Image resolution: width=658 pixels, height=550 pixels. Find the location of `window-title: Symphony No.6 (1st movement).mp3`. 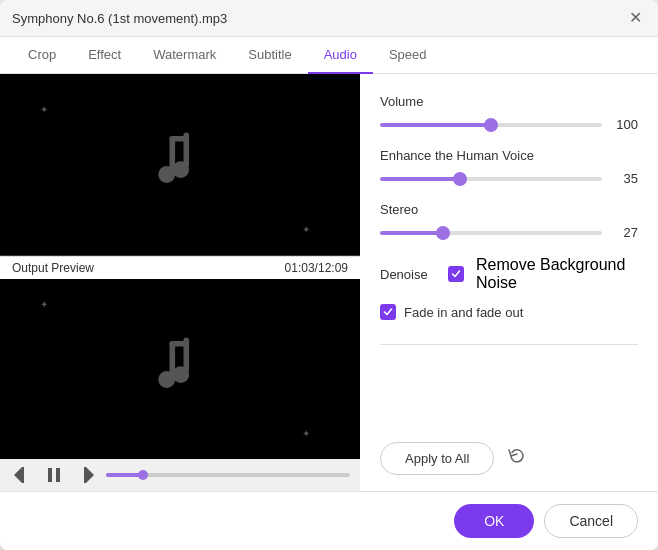

window-title: Symphony No.6 (1st movement).mp3 is located at coordinates (120, 18).